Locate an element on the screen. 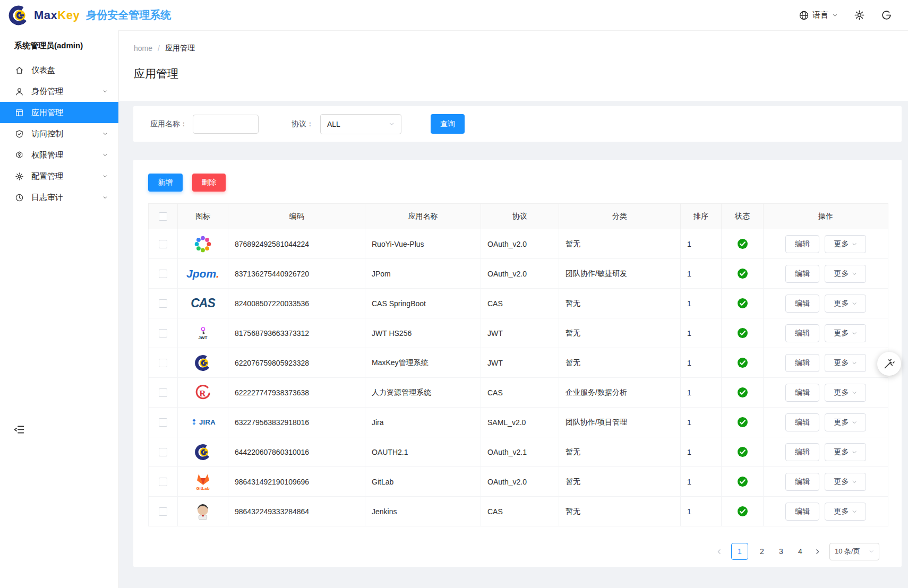 The image size is (908, 588). app-logo-jwt: JWT is located at coordinates (203, 333).